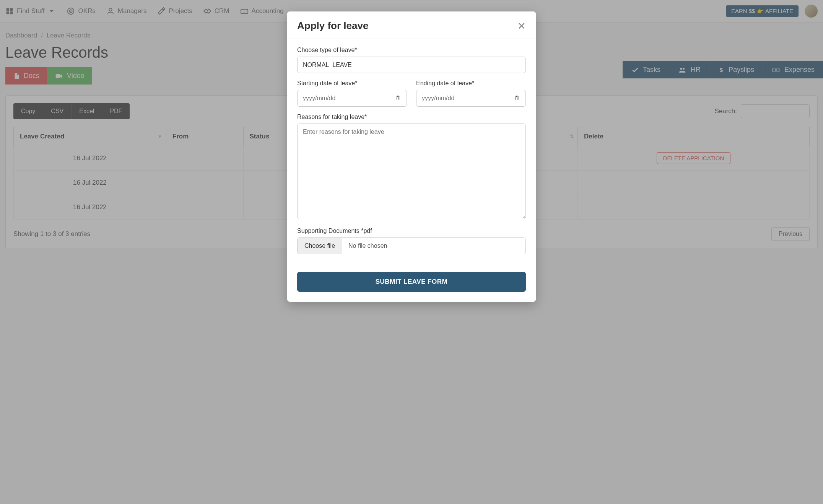 This screenshot has width=823, height=504. What do you see at coordinates (320, 246) in the screenshot?
I see `choose-file-button: Choose file` at bounding box center [320, 246].